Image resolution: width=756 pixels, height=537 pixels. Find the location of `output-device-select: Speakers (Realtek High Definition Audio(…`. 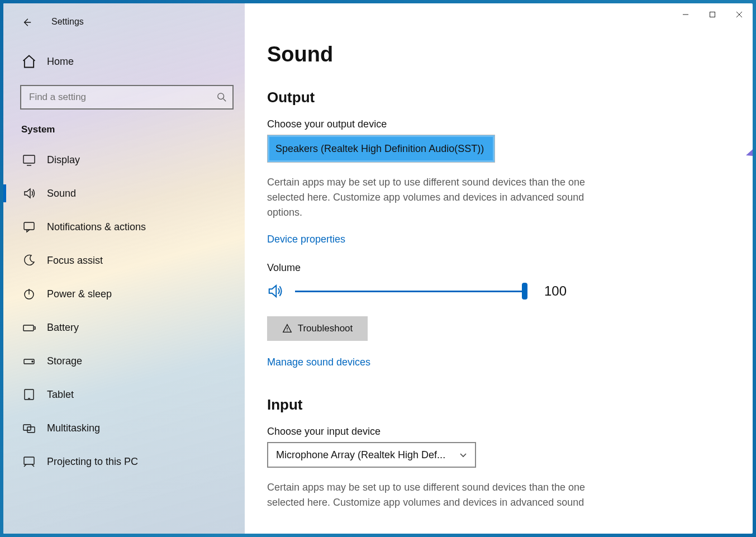

output-device-select: Speakers (Realtek High Definition Audio(… is located at coordinates (381, 149).